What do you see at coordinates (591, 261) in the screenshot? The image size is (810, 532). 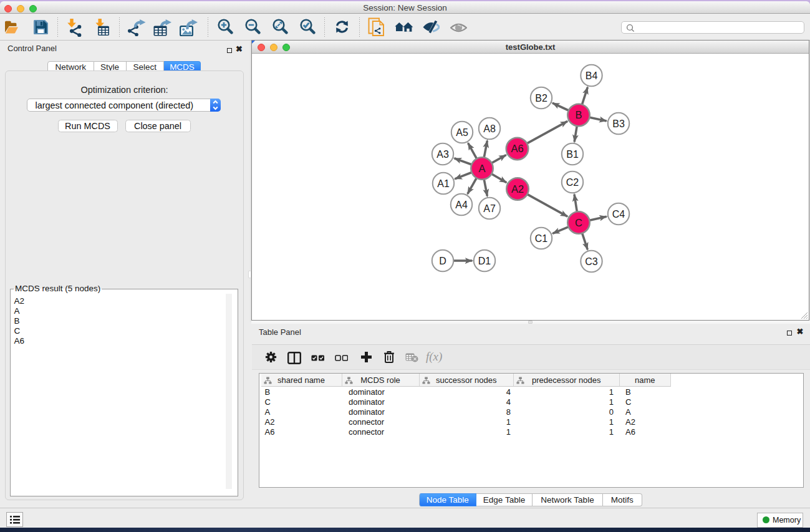 I see `svg-text: C3` at bounding box center [591, 261].